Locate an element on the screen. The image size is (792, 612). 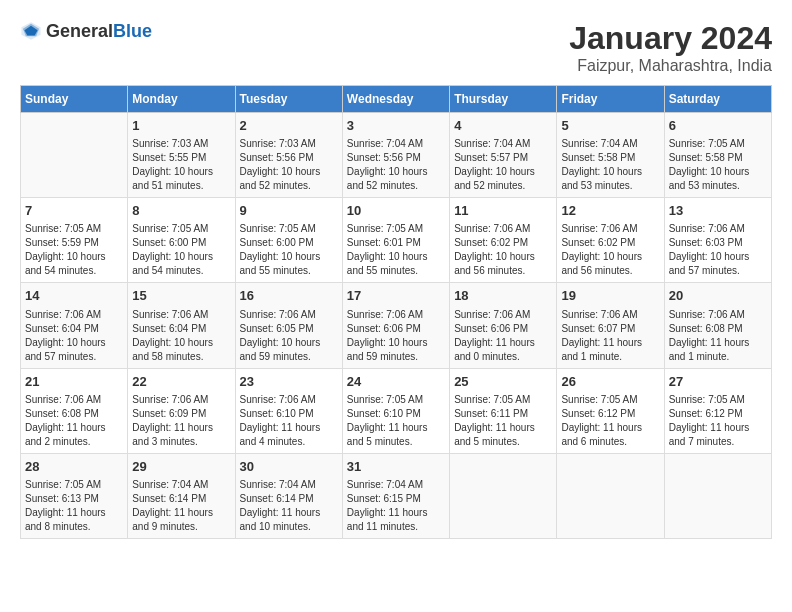
day-info: Sunrise: 7:04 AM Sunset: 5:57 PM Dayligh… is located at coordinates (503, 165).